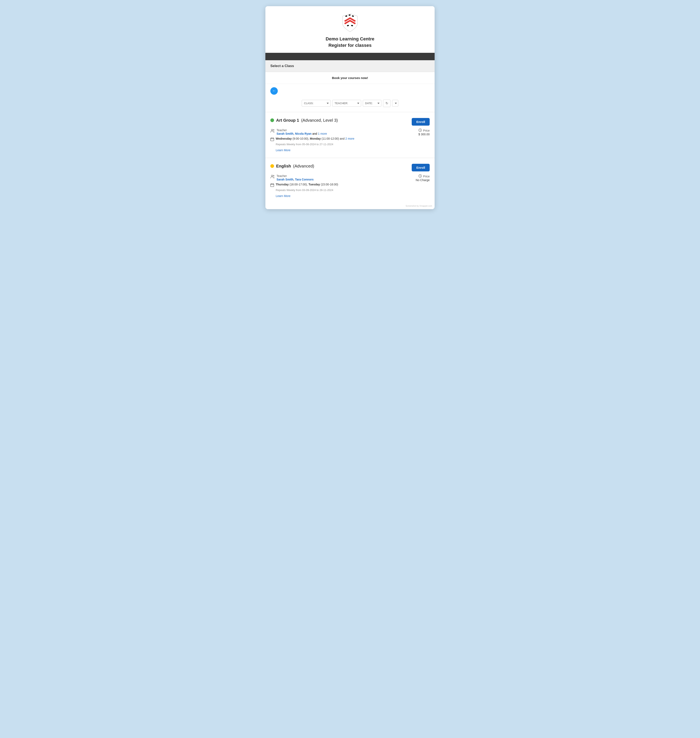 This screenshot has width=700, height=738. I want to click on repeats-text-english: Repeats Weekly from 03-09-2024 to 28-11-…, so click(340, 190).